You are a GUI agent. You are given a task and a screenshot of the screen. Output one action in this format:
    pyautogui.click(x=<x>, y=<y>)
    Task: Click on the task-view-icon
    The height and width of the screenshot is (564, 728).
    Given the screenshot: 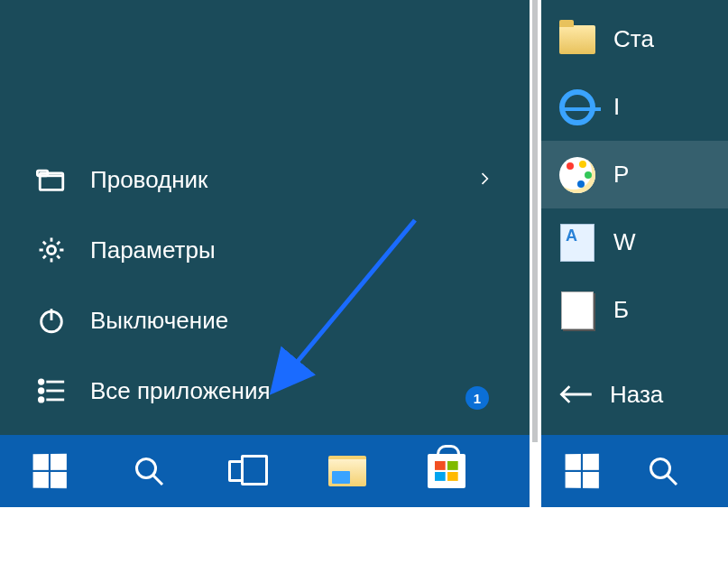 What is the action you would take?
    pyautogui.click(x=248, y=471)
    